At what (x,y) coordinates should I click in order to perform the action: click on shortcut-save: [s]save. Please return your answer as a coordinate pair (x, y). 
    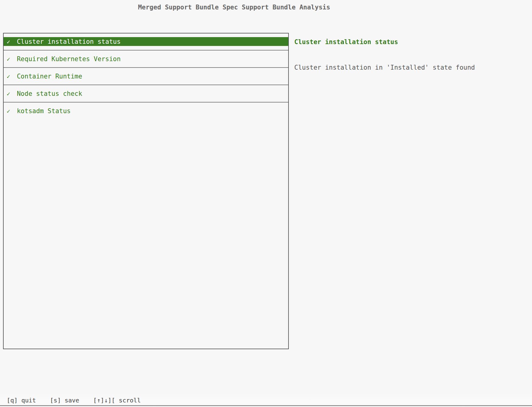
    Looking at the image, I should click on (64, 400).